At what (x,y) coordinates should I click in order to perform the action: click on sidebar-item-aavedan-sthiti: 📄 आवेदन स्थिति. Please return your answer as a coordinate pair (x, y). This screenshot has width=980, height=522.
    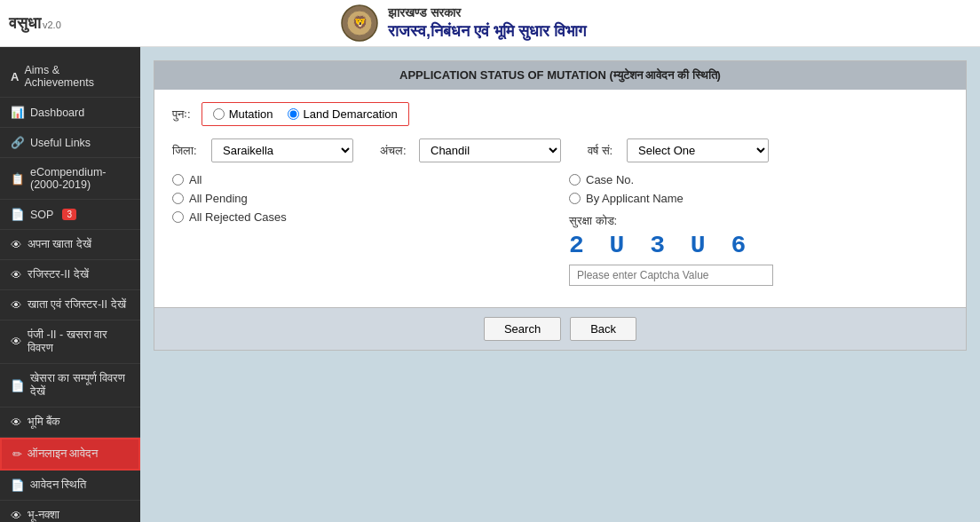
    Looking at the image, I should click on (70, 486).